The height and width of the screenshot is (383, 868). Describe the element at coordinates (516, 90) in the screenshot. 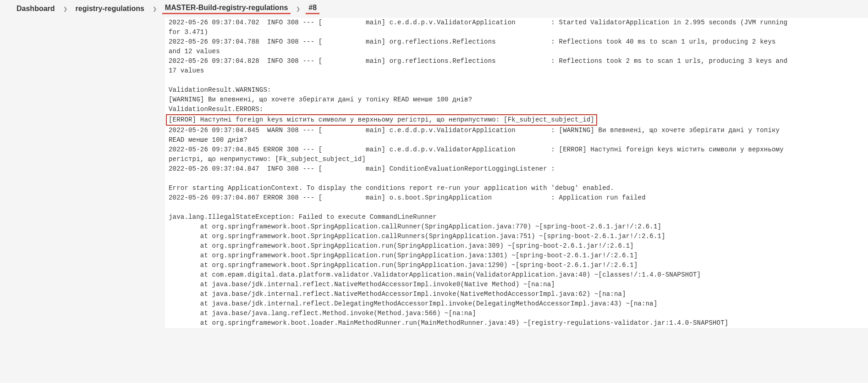

I see `log-line: ValidationResult.WARNINGS:` at that location.